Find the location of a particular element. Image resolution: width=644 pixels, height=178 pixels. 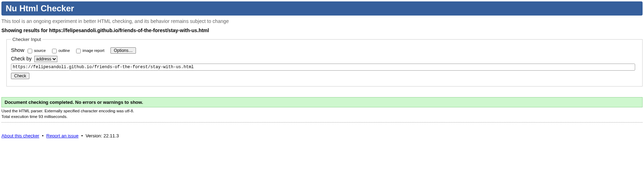

about-checker-link: About this checker is located at coordinates (21, 136).